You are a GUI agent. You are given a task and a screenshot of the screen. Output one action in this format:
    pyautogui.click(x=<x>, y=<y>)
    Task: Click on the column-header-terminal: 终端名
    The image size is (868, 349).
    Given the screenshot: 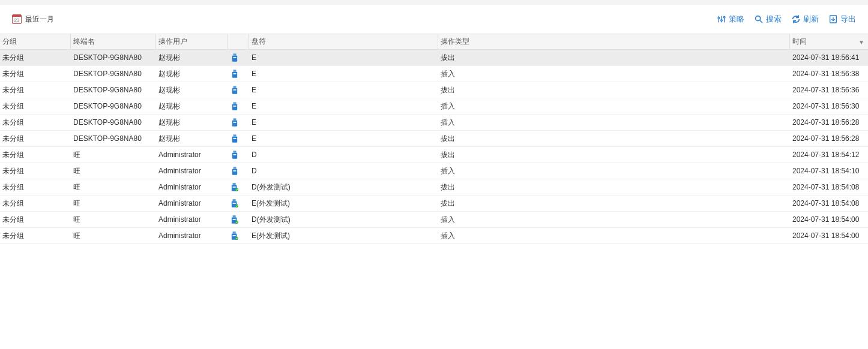 What is the action you would take?
    pyautogui.click(x=113, y=42)
    